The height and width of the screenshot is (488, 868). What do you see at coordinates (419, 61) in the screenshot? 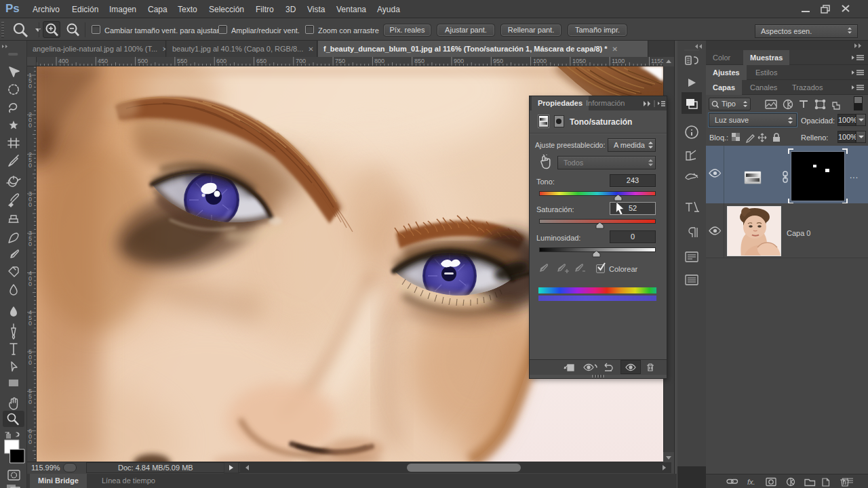
I see `svg-text: 850` at bounding box center [419, 61].